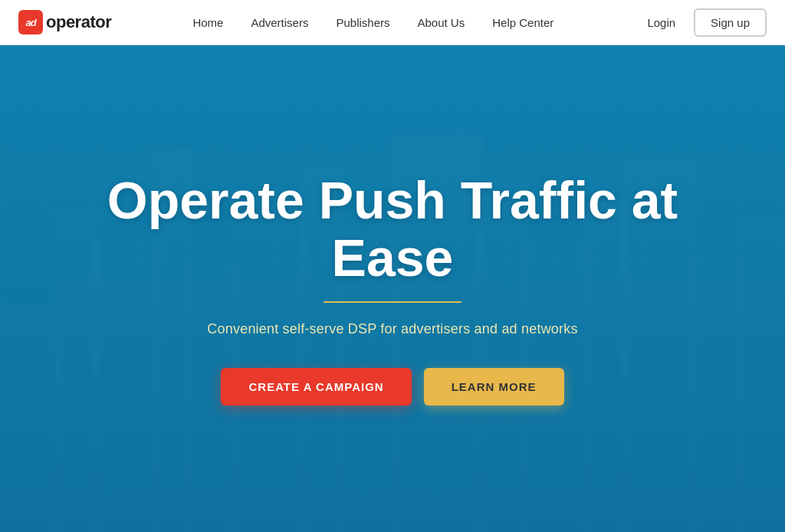 The image size is (785, 532). Describe the element at coordinates (363, 23) in the screenshot. I see `nav-item-publishers: Publishers` at that location.